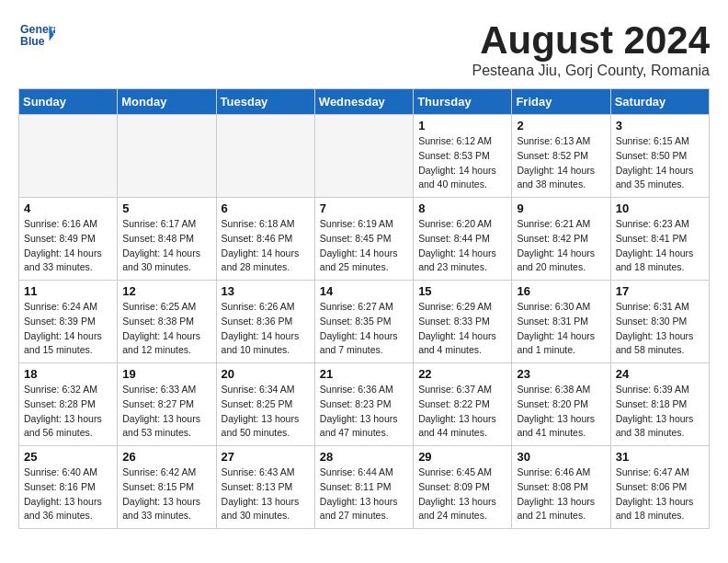 The width and height of the screenshot is (728, 563). I want to click on day-number: 2, so click(561, 125).